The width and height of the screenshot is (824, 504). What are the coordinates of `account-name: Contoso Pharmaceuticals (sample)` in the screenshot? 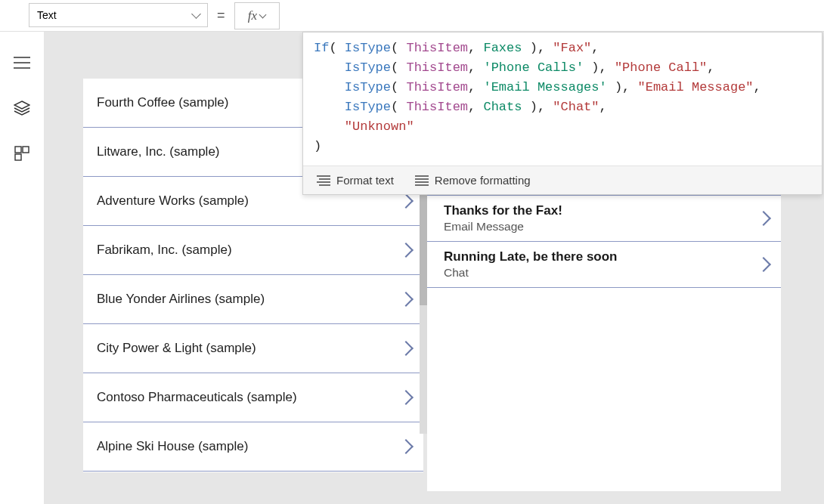 It's located at (197, 397).